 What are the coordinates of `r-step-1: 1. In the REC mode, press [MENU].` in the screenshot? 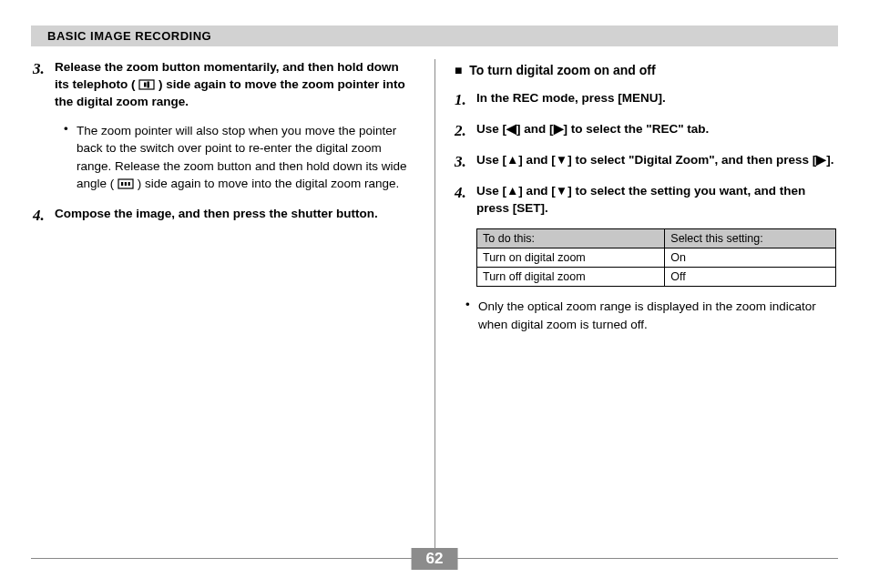 It's located at (645, 100).